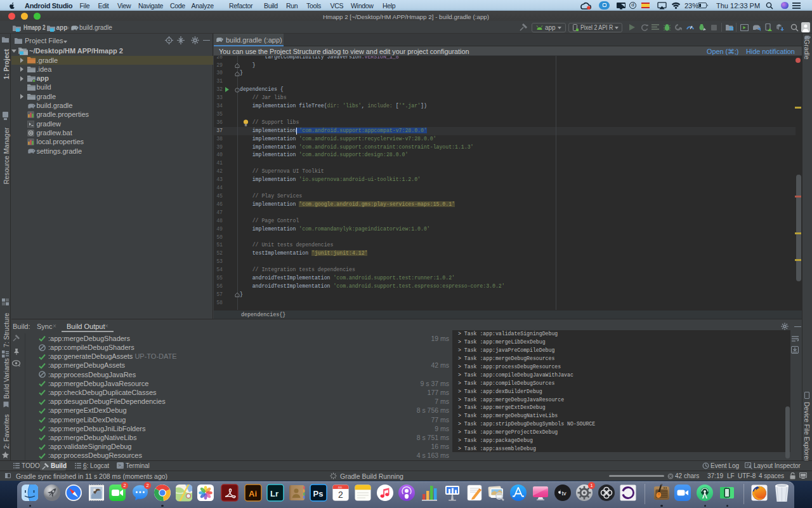  What do you see at coordinates (341, 495) in the screenshot?
I see `svg-text: 2` at bounding box center [341, 495].